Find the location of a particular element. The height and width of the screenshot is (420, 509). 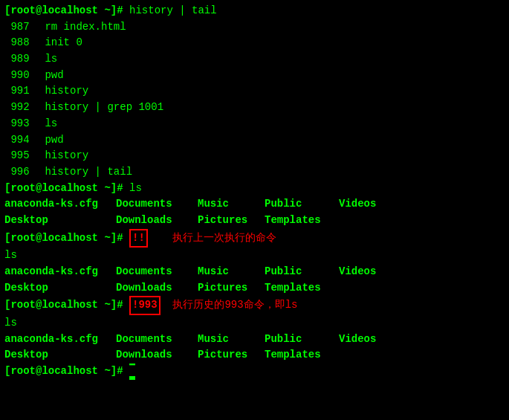

bang-bang-line: [root@localhost ~]# !! 执行上一次执行的命令 is located at coordinates (254, 239).